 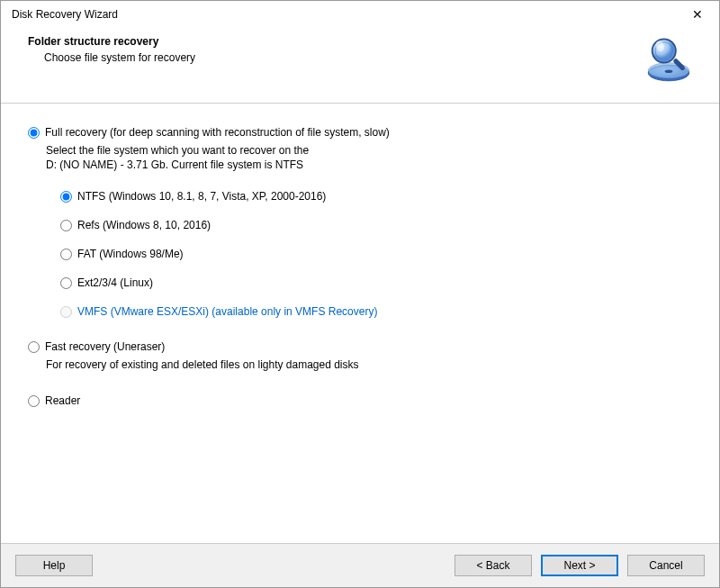 What do you see at coordinates (112, 58) in the screenshot?
I see `header-subtitle: Choose file system for recovery` at bounding box center [112, 58].